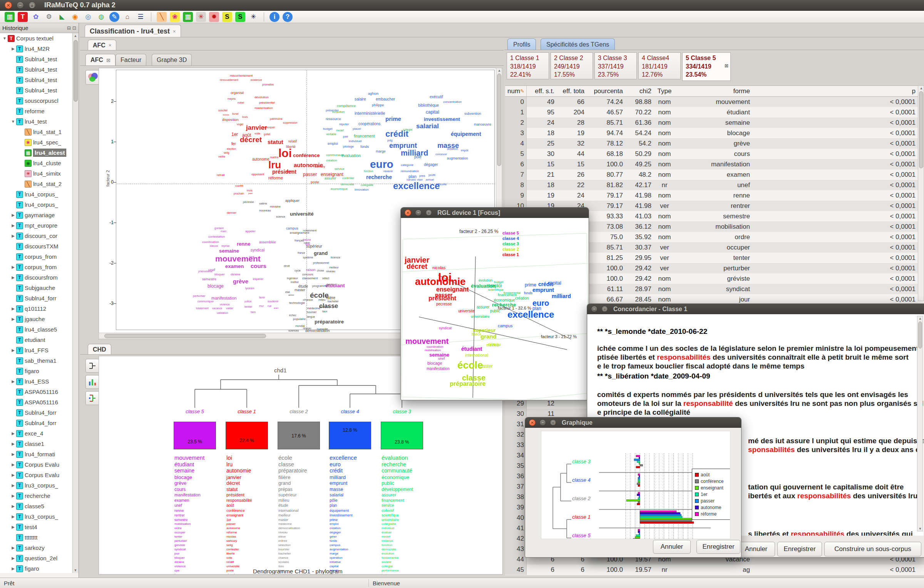  Describe the element at coordinates (131, 60) in the screenshot. I see `afc-subtab-facteur: Facteur` at that location.